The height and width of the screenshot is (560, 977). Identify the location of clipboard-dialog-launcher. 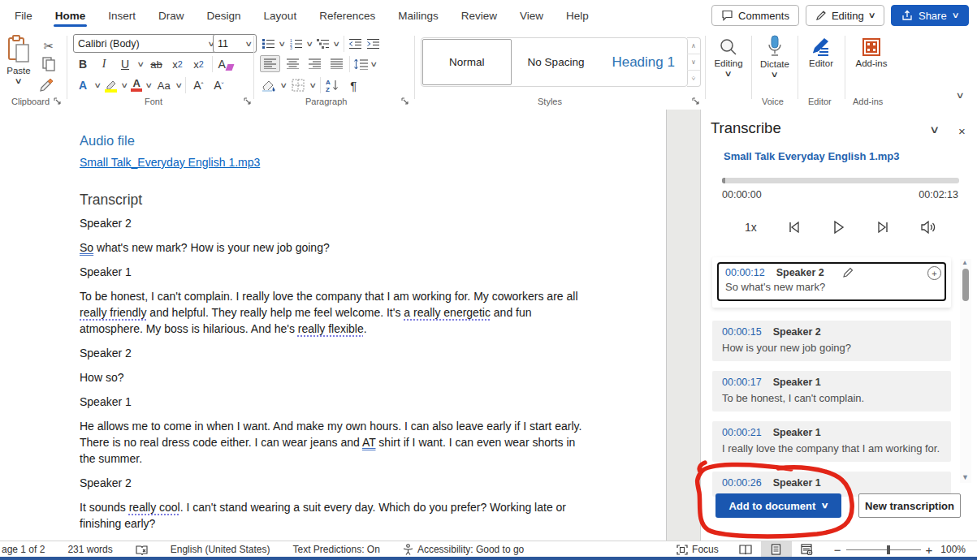
(58, 101).